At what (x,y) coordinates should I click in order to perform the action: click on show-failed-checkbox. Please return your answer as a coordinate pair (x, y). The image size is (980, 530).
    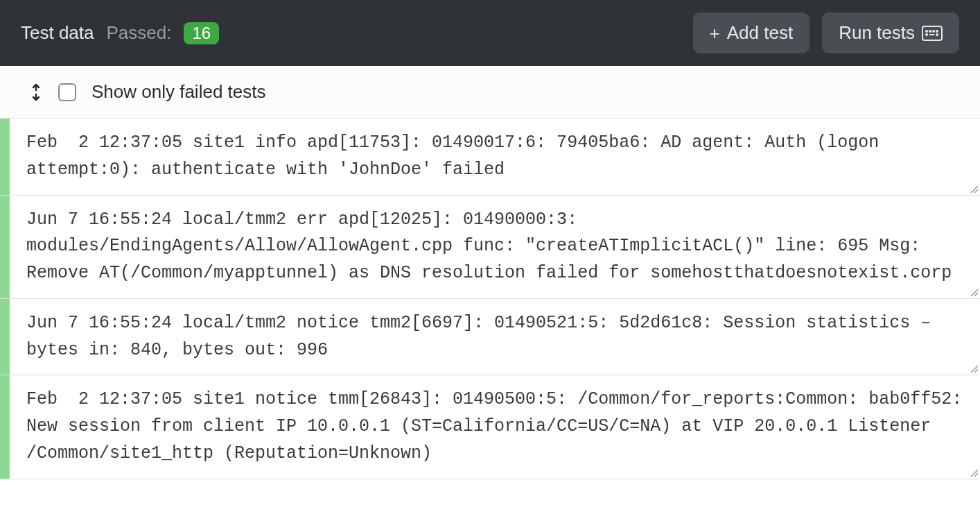
    Looking at the image, I should click on (67, 92).